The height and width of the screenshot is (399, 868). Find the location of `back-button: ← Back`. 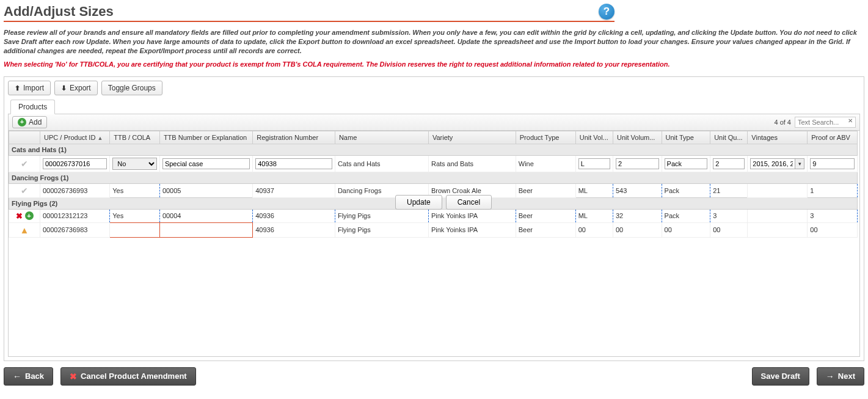

back-button: ← Back is located at coordinates (28, 376).